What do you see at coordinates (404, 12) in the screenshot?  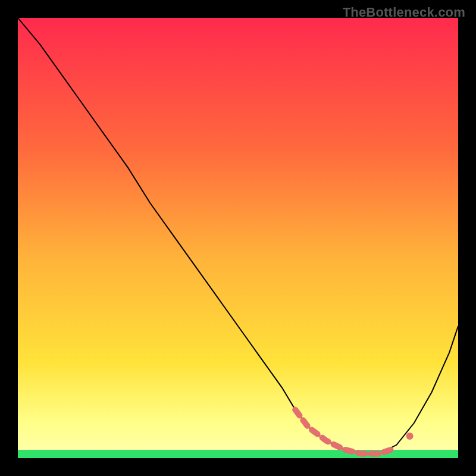 I see `watermark-text: TheBottleneck.com` at bounding box center [404, 12].